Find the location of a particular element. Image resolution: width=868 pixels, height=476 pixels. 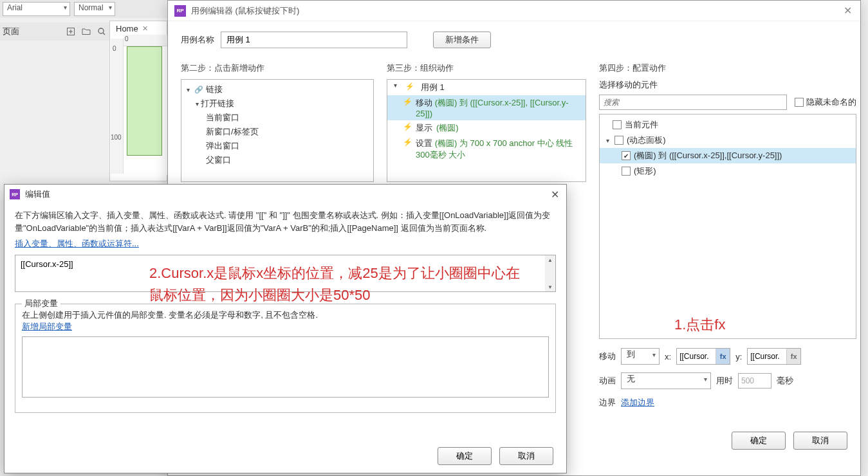

local-vars-area is located at coordinates (286, 367).